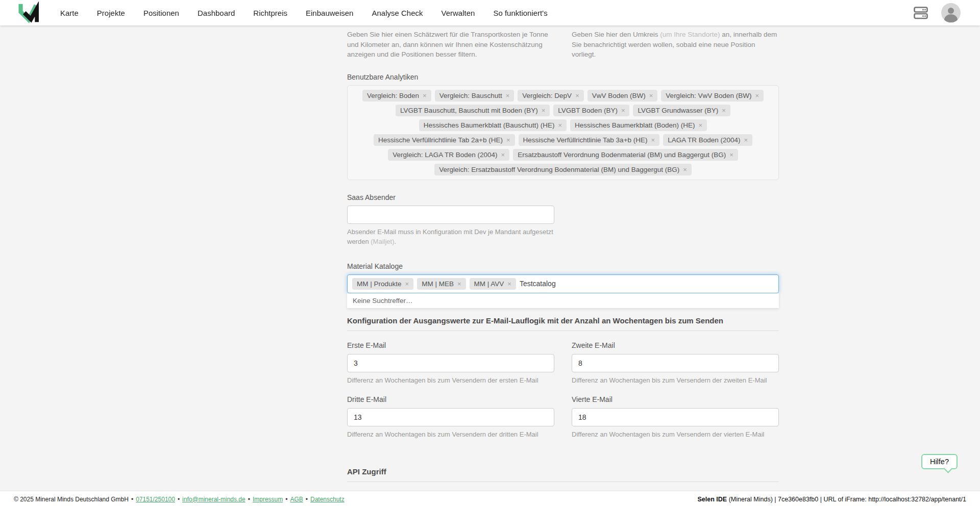  I want to click on analytic-tag: LVGBT Bauschutt, Bauschutt mit Boden (BY…, so click(473, 110).